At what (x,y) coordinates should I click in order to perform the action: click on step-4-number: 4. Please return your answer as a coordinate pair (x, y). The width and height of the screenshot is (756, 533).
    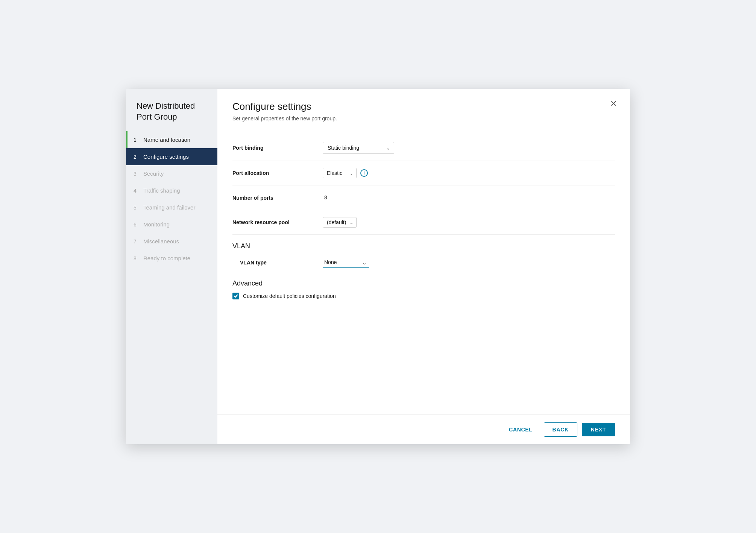
    Looking at the image, I should click on (137, 191).